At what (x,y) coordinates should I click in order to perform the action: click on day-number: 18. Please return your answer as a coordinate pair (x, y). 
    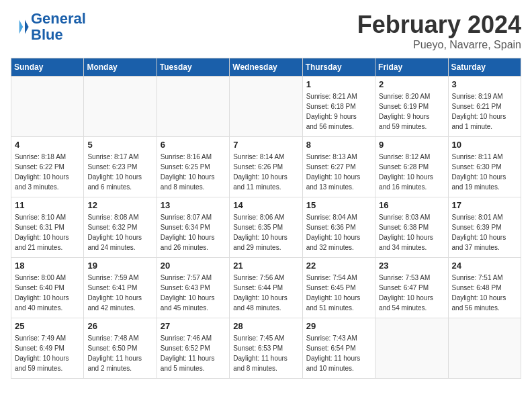
    Looking at the image, I should click on (47, 266).